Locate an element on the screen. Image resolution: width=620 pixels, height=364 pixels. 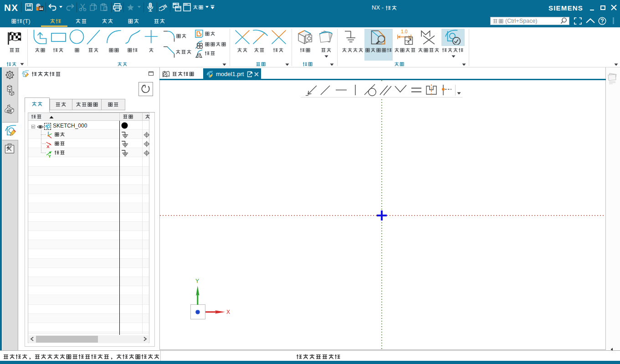
svg-text: X is located at coordinates (48, 146).